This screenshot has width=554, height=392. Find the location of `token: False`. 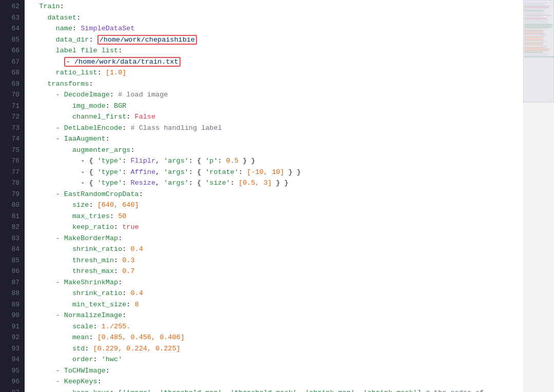

token: False is located at coordinates (146, 117).